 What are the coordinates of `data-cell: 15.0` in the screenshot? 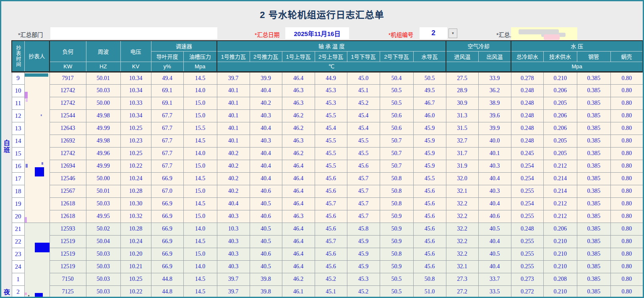 It's located at (200, 116).